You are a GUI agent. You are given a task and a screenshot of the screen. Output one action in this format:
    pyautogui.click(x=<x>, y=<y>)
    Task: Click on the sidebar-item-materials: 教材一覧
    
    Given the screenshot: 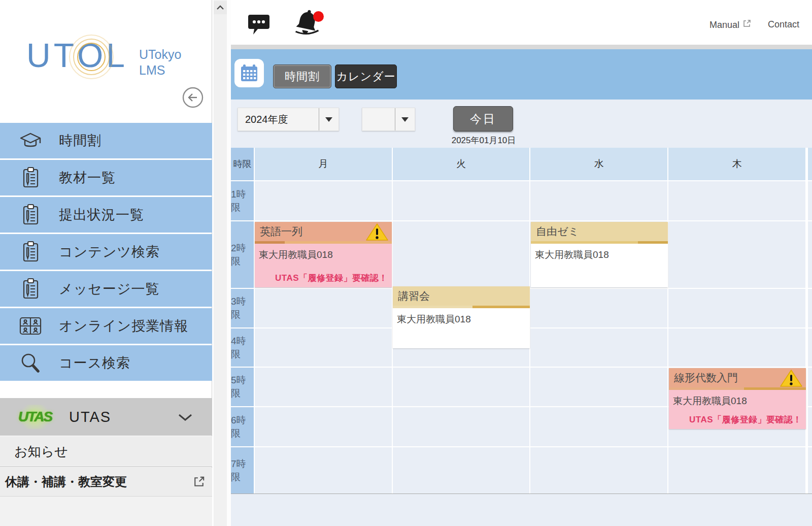 What is the action you would take?
    pyautogui.click(x=106, y=178)
    